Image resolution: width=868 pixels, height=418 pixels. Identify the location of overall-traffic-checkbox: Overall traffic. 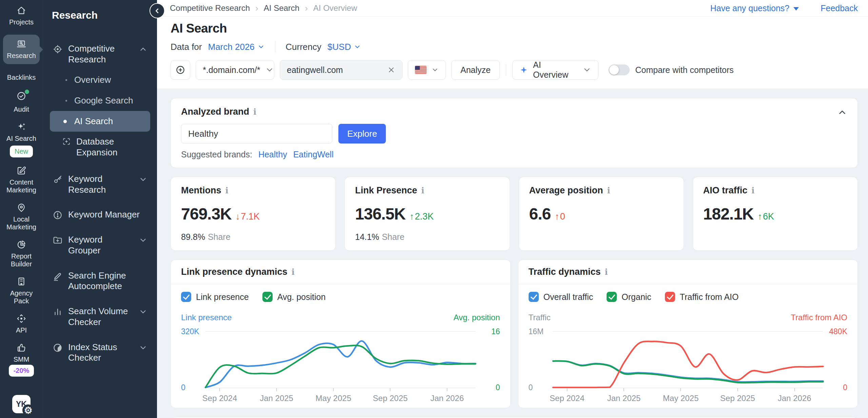
(561, 297).